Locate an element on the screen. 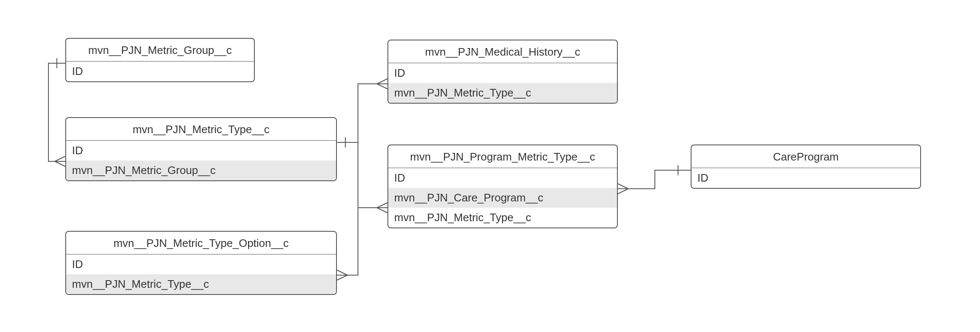  entity-title: mvn__PJN_Program_Metric_Type__c is located at coordinates (503, 157).